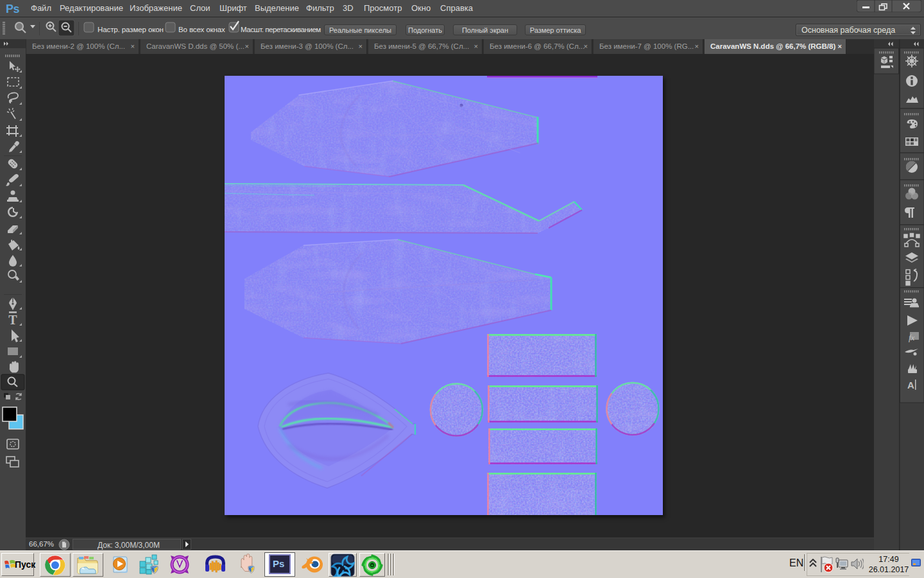  I want to click on svg-text: T, so click(13, 320).